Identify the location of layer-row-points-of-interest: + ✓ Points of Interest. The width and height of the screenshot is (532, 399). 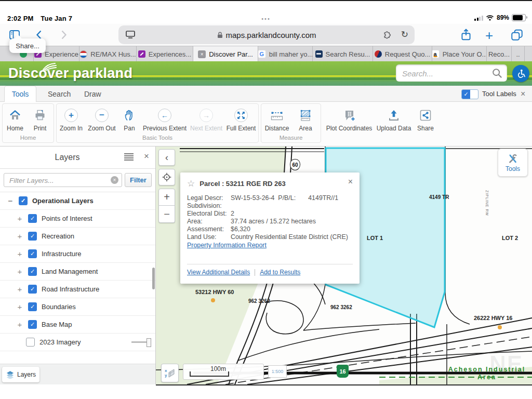
(78, 219).